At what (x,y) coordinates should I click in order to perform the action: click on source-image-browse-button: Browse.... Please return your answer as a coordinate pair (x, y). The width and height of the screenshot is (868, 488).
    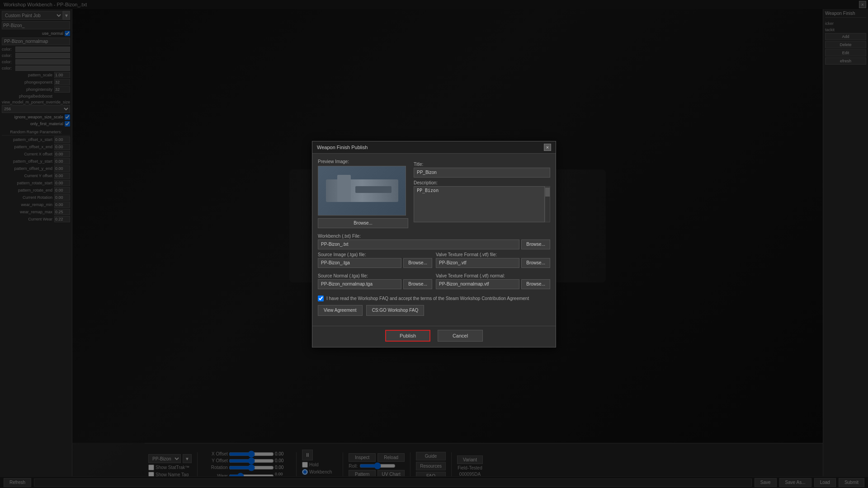
    Looking at the image, I should click on (418, 263).